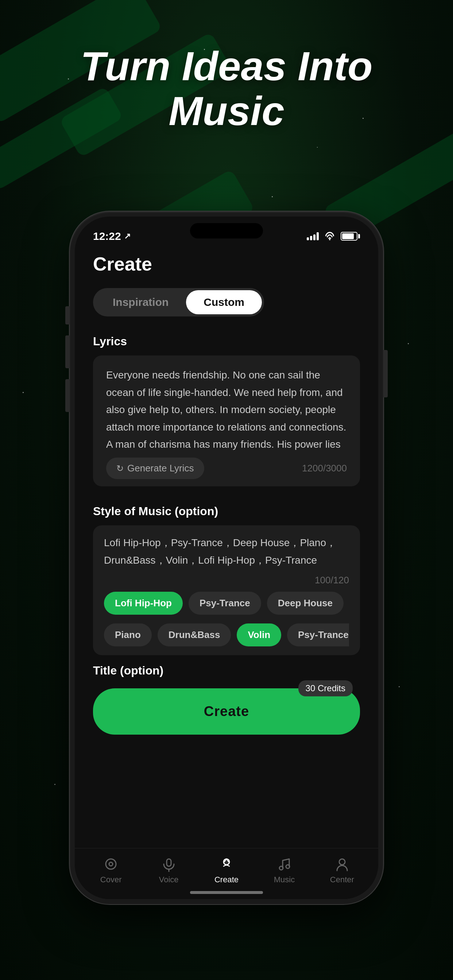  What do you see at coordinates (226, 231) in the screenshot?
I see `dynamic-island` at bounding box center [226, 231].